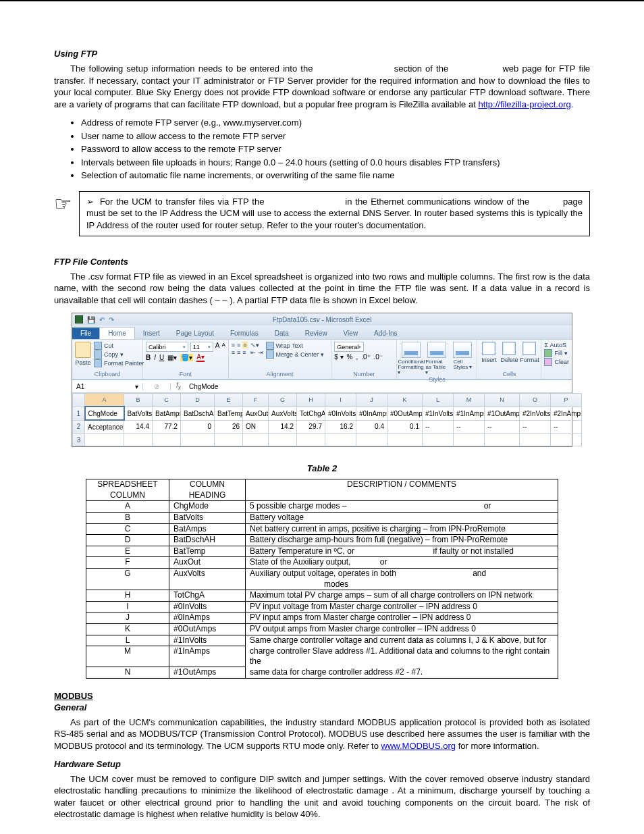 This screenshot has width=644, height=834. Describe the element at coordinates (202, 347) in the screenshot. I see `font-size-dropdown: 11▾` at that location.